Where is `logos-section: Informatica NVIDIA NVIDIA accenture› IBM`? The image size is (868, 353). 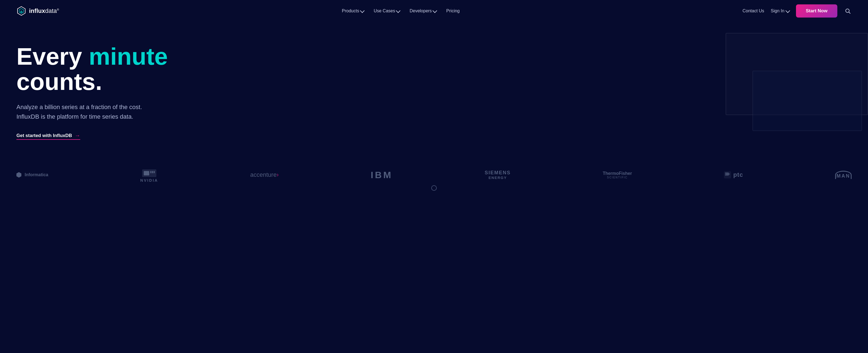
logos-section: Informatica NVIDIA NVIDIA accenture› IBM is located at coordinates (434, 182).